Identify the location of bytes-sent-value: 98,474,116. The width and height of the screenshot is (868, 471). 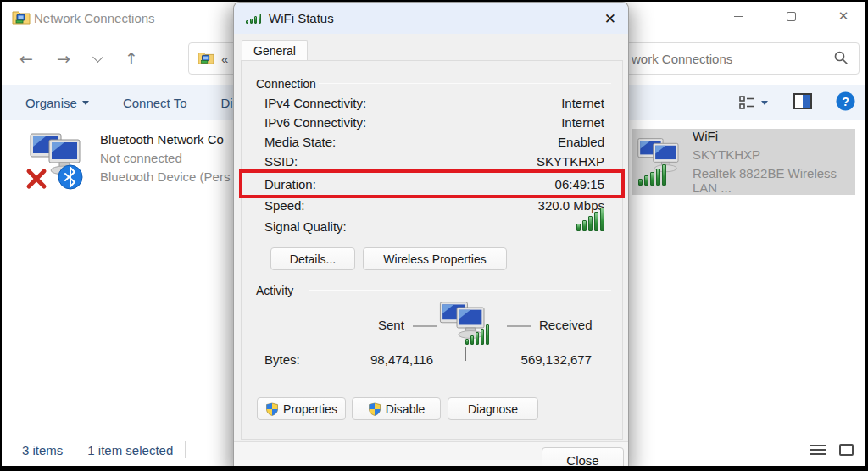
(388, 359).